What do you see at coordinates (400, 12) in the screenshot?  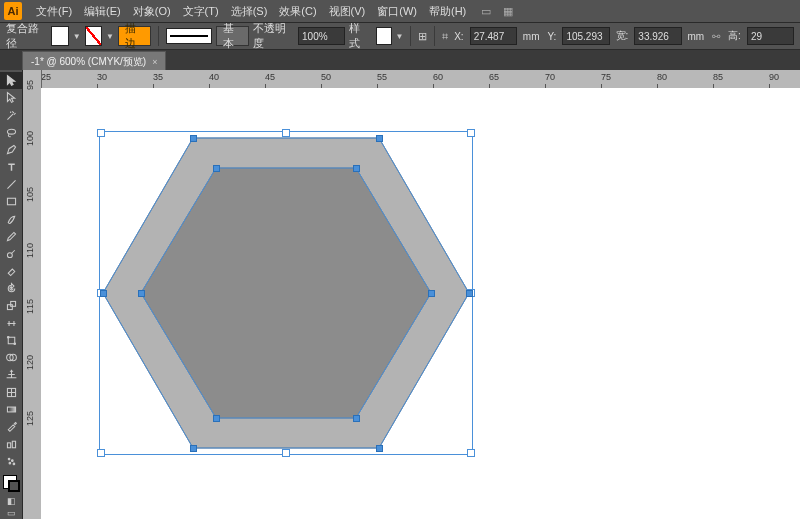 I see `menu-bar: Ai 文件(F) 编辑(E) 对象(O) 文字(T) 选择(S) 效果(C) 视…` at bounding box center [400, 12].